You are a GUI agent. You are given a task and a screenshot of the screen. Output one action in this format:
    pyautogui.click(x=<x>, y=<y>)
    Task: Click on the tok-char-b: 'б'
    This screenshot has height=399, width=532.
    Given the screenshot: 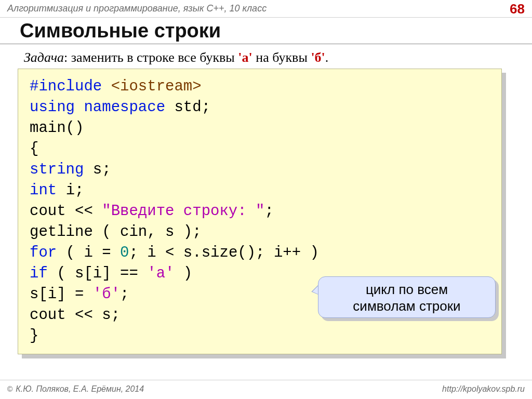 What is the action you would take?
    pyautogui.click(x=107, y=294)
    